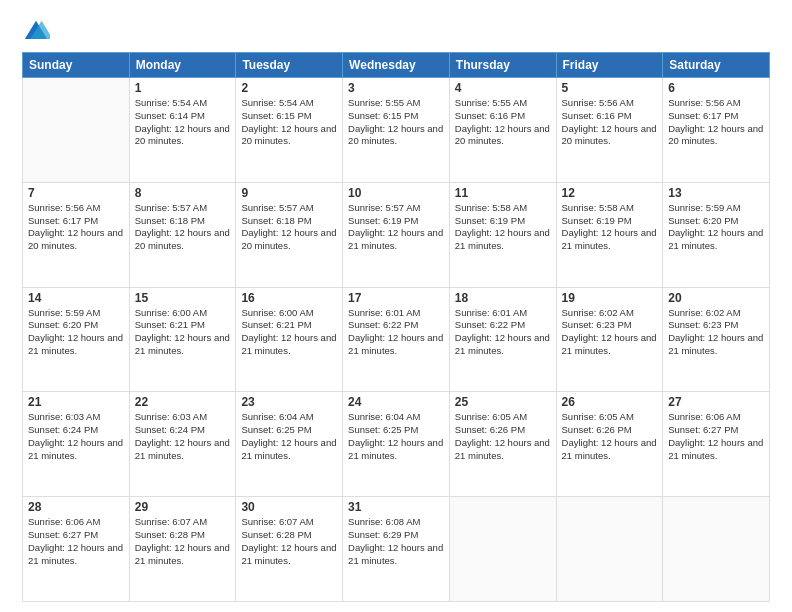 This screenshot has height=612, width=792. I want to click on day-cell: 14Sunrise: 5:59 AM Sunset: 6:20 PM Dayli…, so click(76, 340).